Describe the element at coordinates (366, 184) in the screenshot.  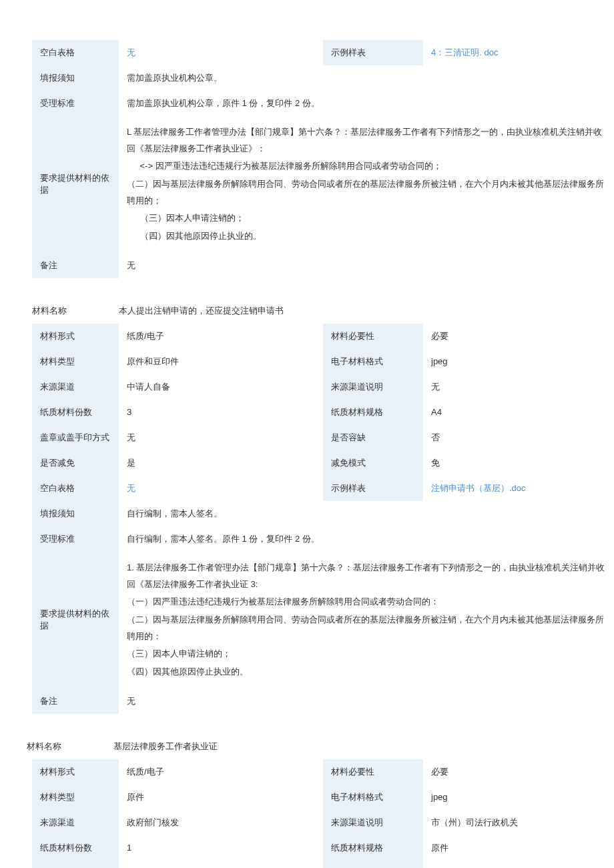
I see `value-basis: L 基层法律服务工作者管理办法【部门规章】第十六条？：基层法律服务工作者有下列情…` at that location.